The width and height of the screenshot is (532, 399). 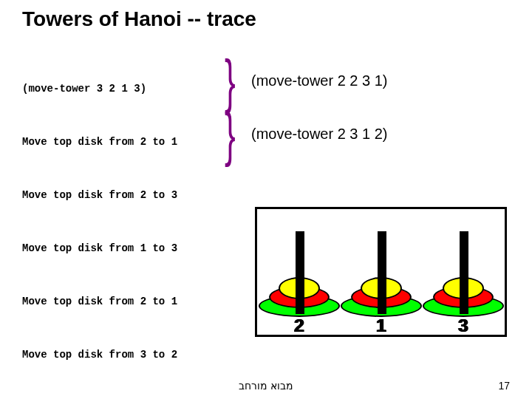 What do you see at coordinates (319, 81) in the screenshot?
I see `annotation-group1: (move-tower 2 2 3 1)` at bounding box center [319, 81].